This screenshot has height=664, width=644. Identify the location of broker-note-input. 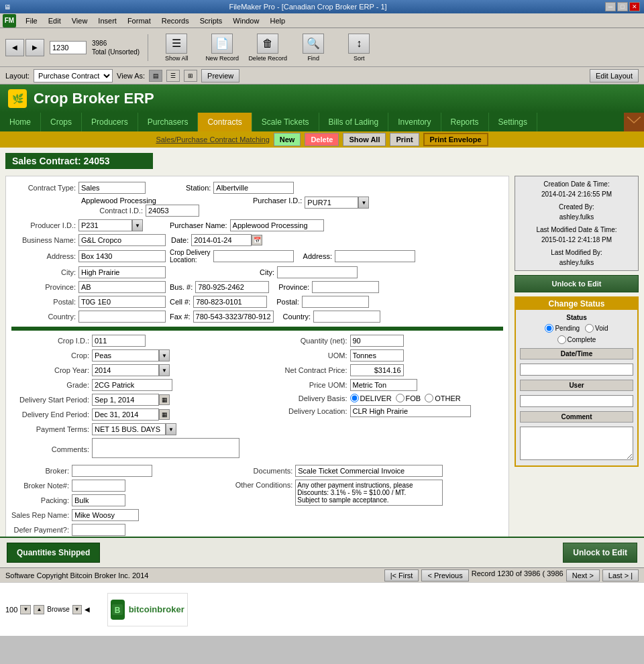
(99, 486).